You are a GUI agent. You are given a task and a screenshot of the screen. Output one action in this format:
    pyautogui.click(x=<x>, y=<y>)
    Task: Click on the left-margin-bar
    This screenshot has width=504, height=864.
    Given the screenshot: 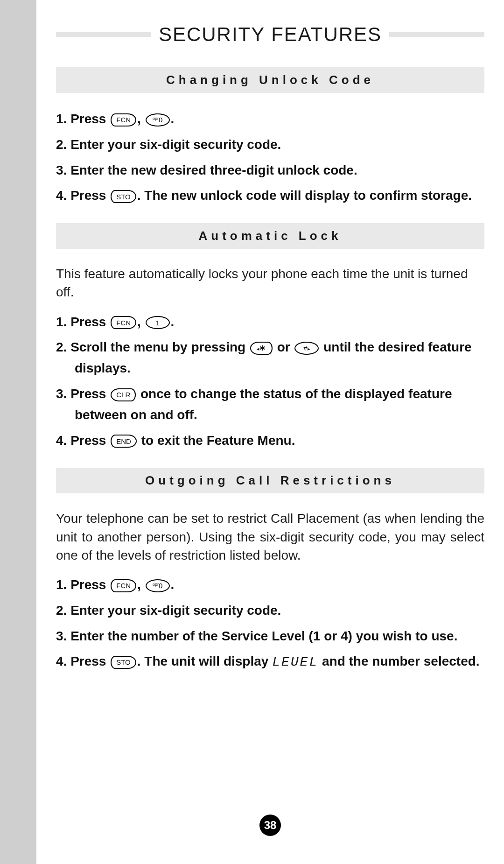 What is the action you would take?
    pyautogui.click(x=18, y=432)
    